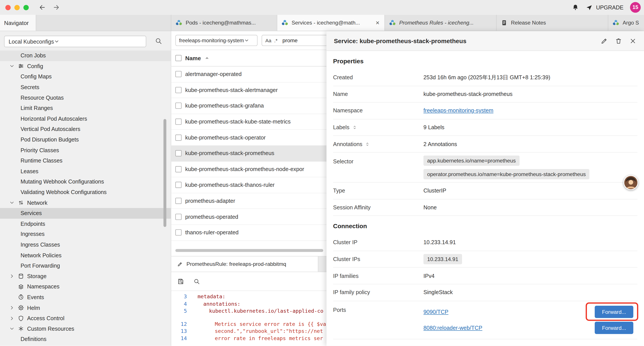  Describe the element at coordinates (86, 339) in the screenshot. I see `sidebar-item-definitions: Definitions` at that location.